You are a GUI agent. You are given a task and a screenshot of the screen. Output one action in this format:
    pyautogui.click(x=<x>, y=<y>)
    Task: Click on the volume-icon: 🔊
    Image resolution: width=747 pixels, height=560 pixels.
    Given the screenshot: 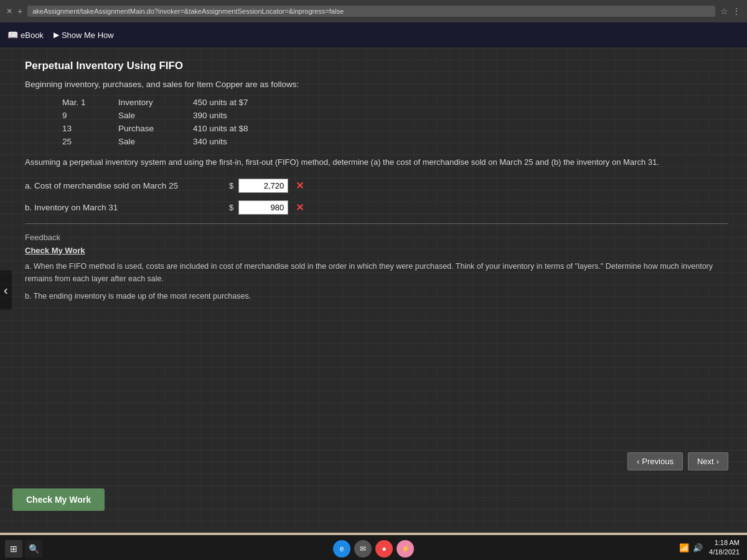 What is the action you would take?
    pyautogui.click(x=698, y=548)
    